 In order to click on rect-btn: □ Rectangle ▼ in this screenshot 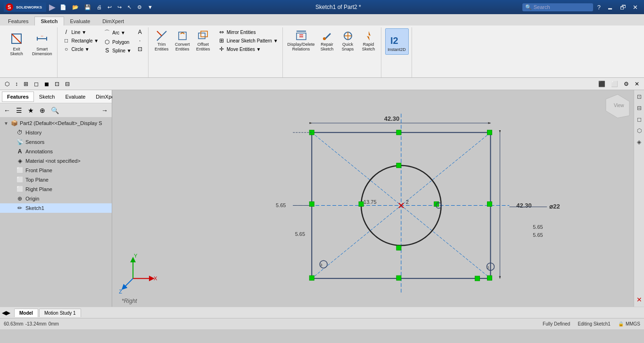, I will do `click(81, 41)`.